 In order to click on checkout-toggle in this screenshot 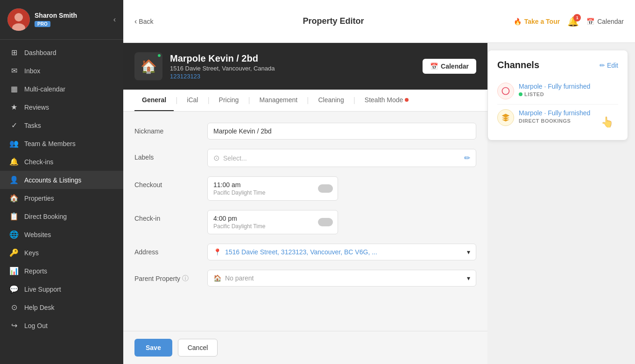, I will do `click(325, 189)`.